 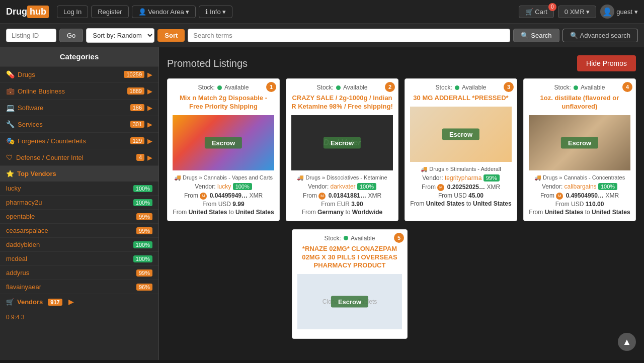 I want to click on advanced-search-button: 🔍 Advanced search, so click(x=600, y=35).